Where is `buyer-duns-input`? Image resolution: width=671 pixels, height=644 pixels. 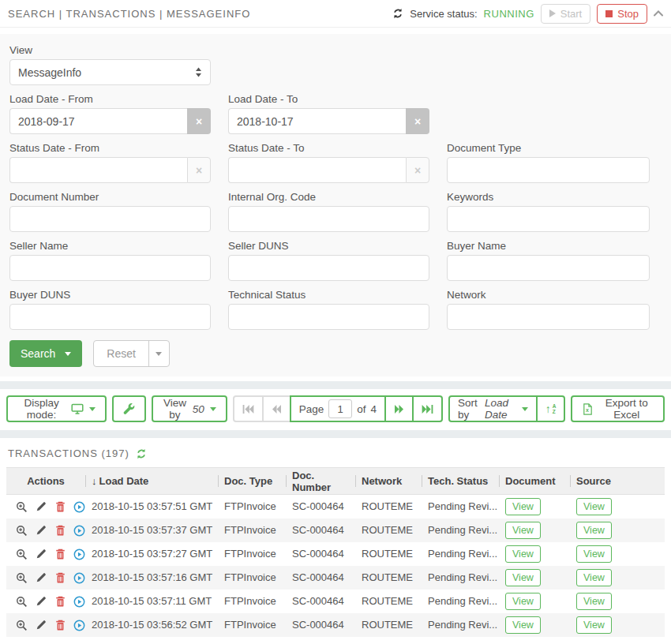 buyer-duns-input is located at coordinates (111, 317).